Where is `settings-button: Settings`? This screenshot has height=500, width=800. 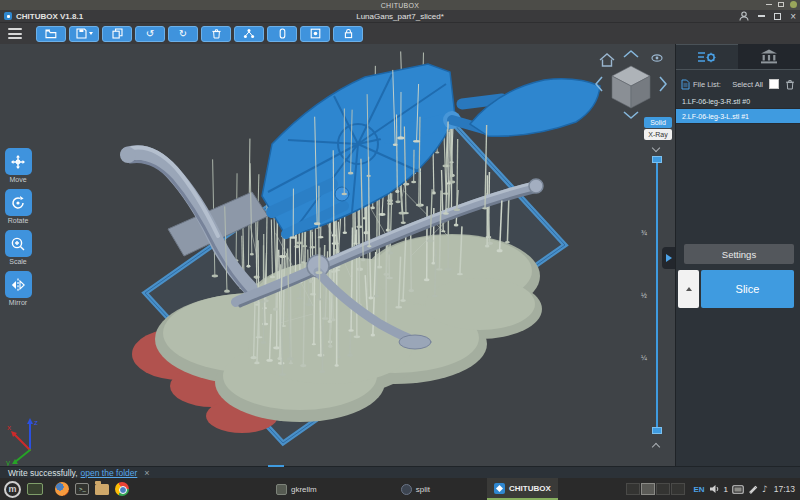 settings-button: Settings is located at coordinates (739, 254).